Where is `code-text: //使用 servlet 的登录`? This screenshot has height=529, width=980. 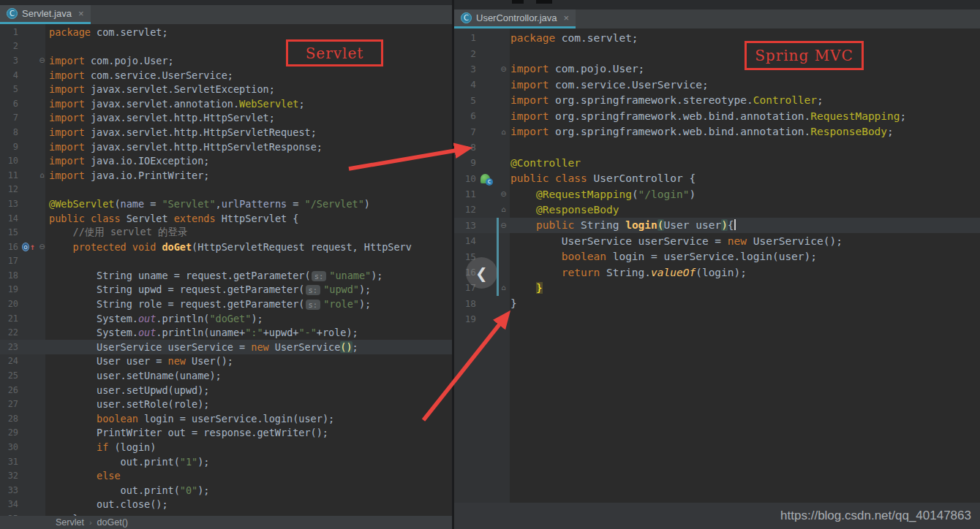
code-text: //使用 servlet 的登录 is located at coordinates (249, 232).